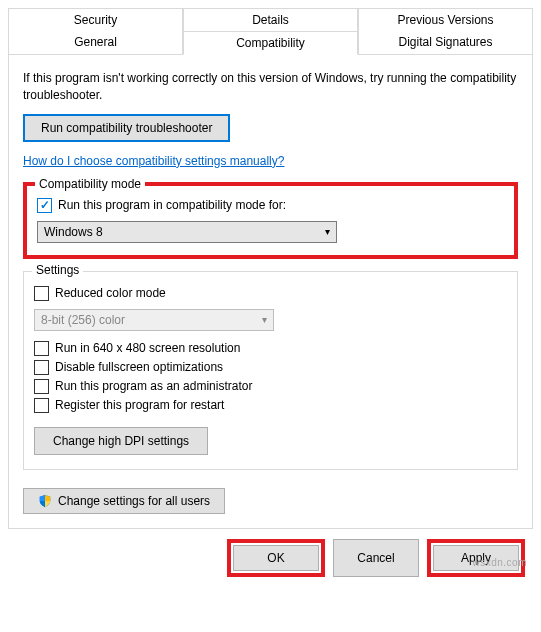 This screenshot has width=541, height=632. Describe the element at coordinates (446, 43) in the screenshot. I see `tab-digital-signatures: Digital Signatures` at that location.